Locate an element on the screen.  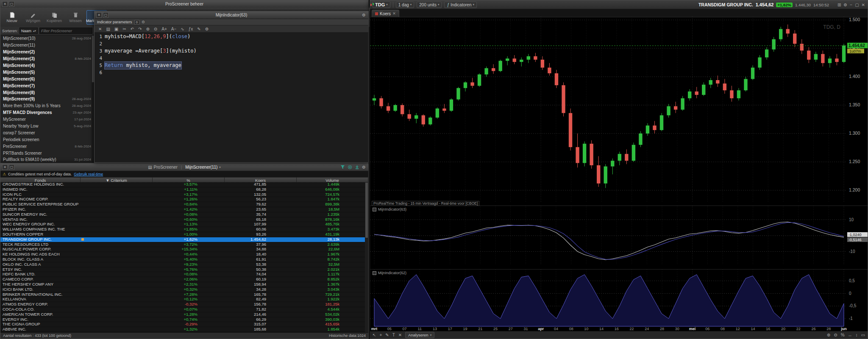
editor-titlebar: ✕ ▢ MijnIndicator(63) ⚙ is located at coordinates (231, 15).